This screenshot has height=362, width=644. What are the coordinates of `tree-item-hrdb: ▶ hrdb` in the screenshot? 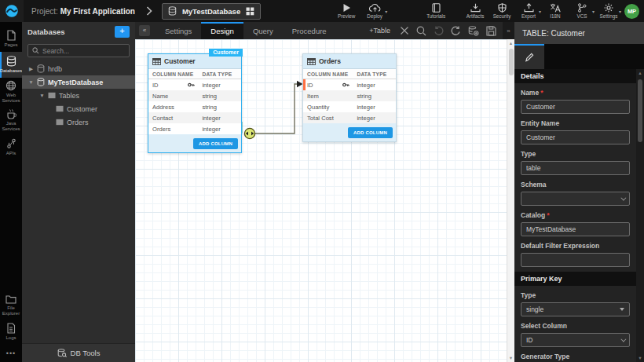 It's located at (79, 69).